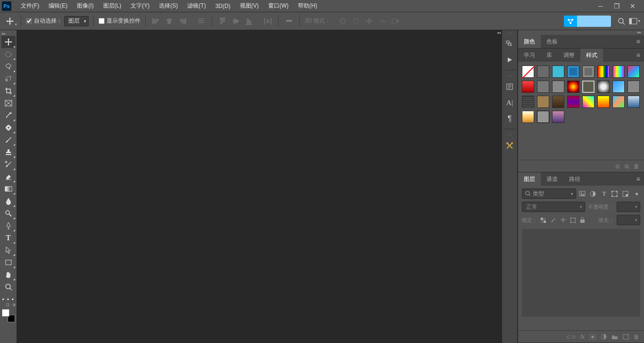 The image size is (644, 343). Describe the element at coordinates (529, 55) in the screenshot. I see `tab-learn: 学习` at that location.